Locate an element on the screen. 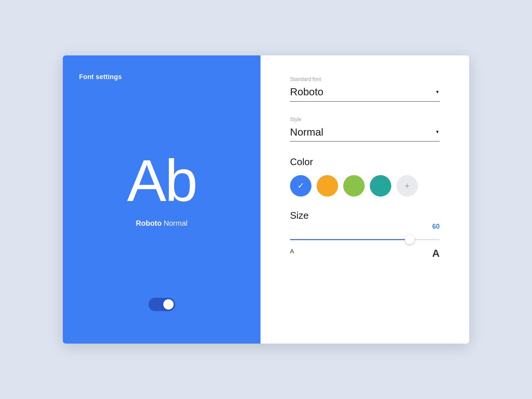 The height and width of the screenshot is (399, 532). color-label: Color is located at coordinates (365, 162).